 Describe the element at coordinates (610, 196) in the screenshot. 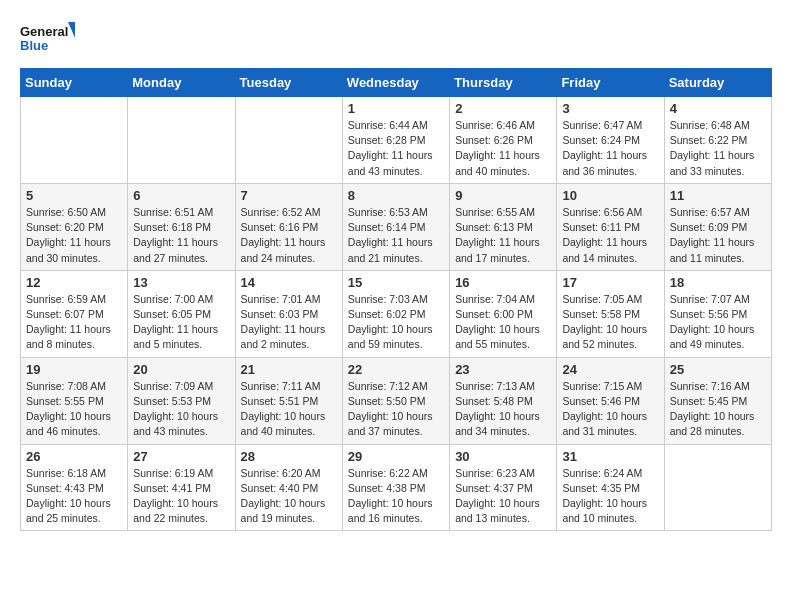

I see `day-number: 10` at that location.